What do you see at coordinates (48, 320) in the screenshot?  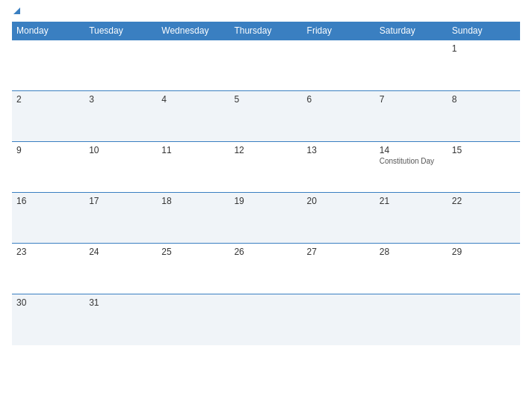 I see `calendar-cell: 30` at bounding box center [48, 320].